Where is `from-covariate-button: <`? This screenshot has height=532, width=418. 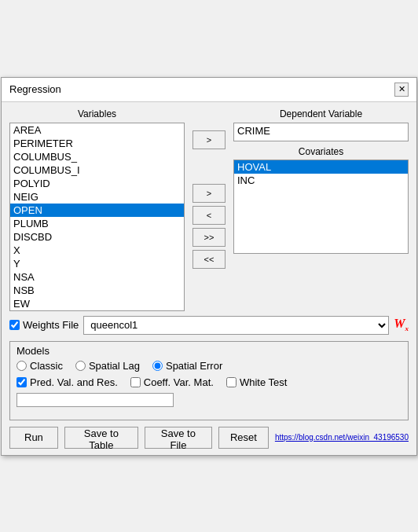
from-covariate-button: < is located at coordinates (209, 215).